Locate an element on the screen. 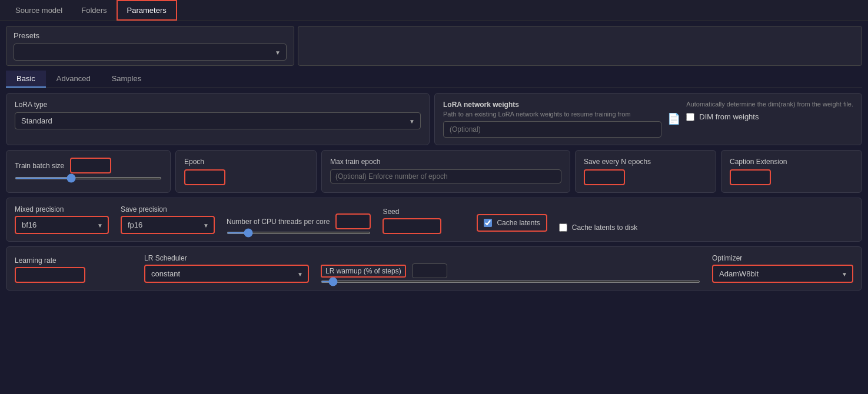  file-icon: 📄 is located at coordinates (674, 113).